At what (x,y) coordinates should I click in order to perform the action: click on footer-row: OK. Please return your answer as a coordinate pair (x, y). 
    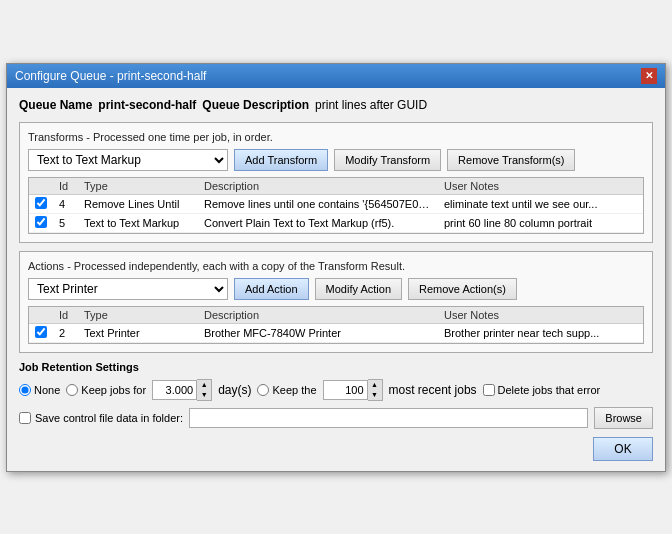
    Looking at the image, I should click on (336, 449).